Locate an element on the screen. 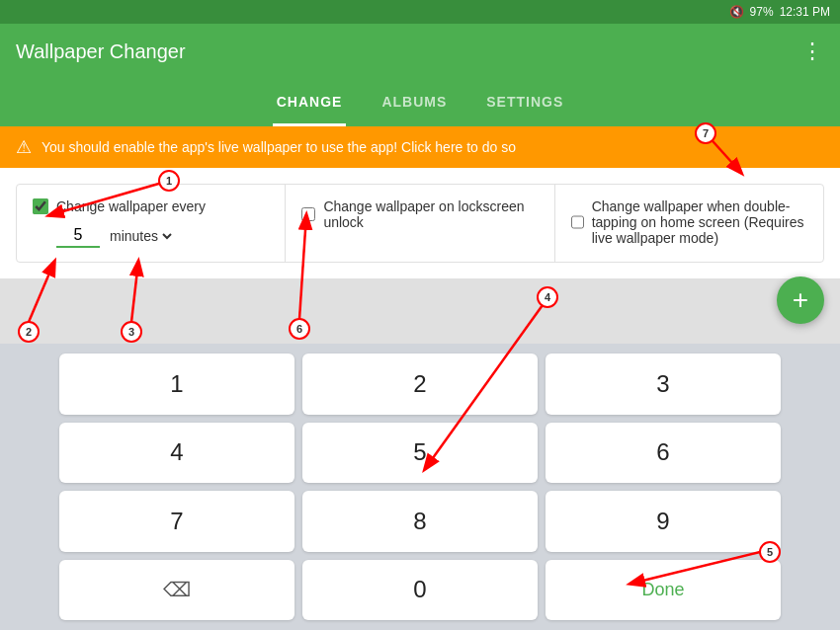 The image size is (840, 630). key-9: 9 is located at coordinates (663, 521).